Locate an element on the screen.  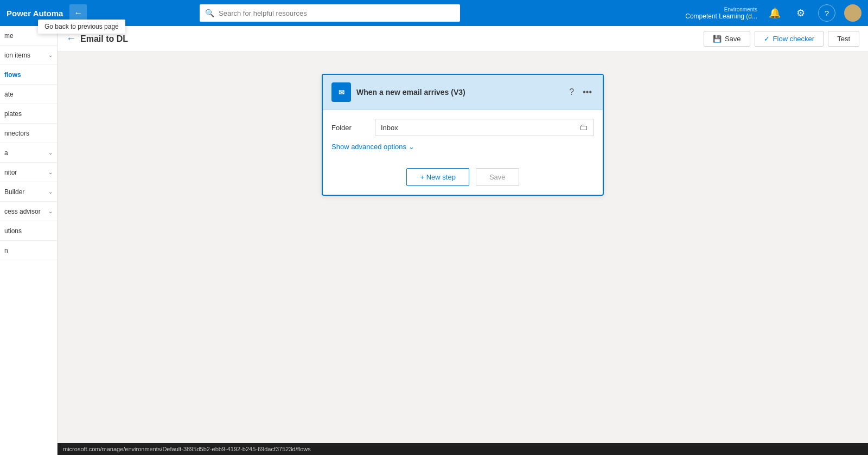
save-flow-button: Save is located at coordinates (497, 177).